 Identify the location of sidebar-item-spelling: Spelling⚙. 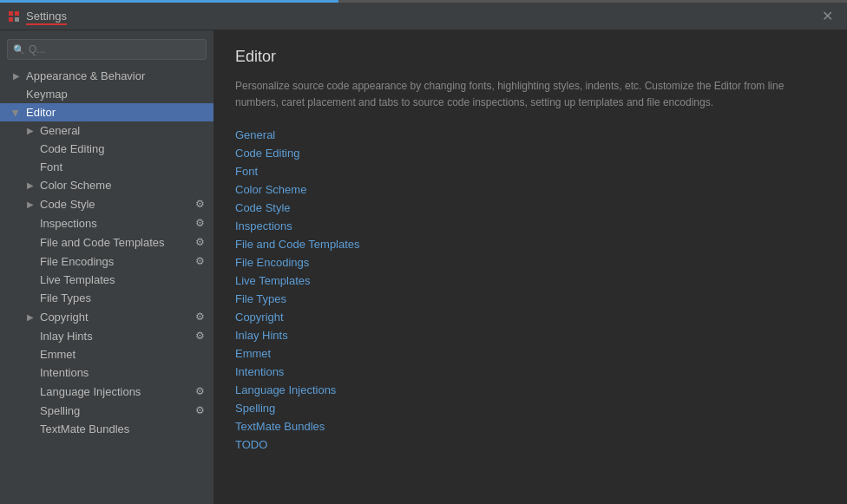
(107, 410).